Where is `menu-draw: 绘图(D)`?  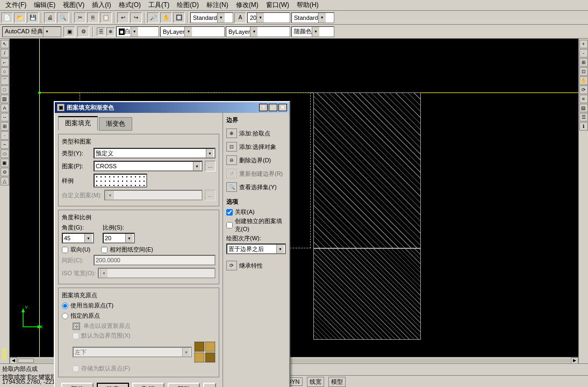
menu-draw: 绘图(D) is located at coordinates (188, 5).